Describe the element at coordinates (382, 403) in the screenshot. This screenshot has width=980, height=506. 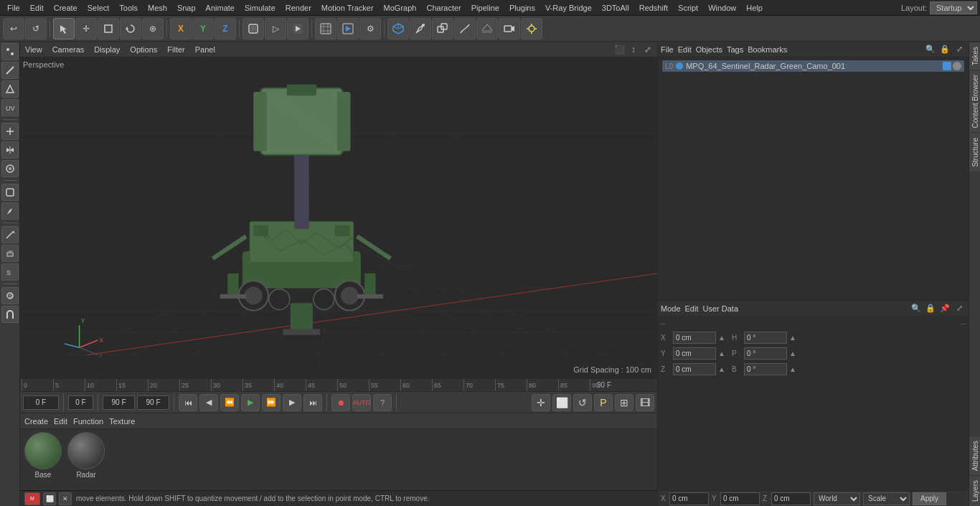
I see `key-help-button: ?` at that location.